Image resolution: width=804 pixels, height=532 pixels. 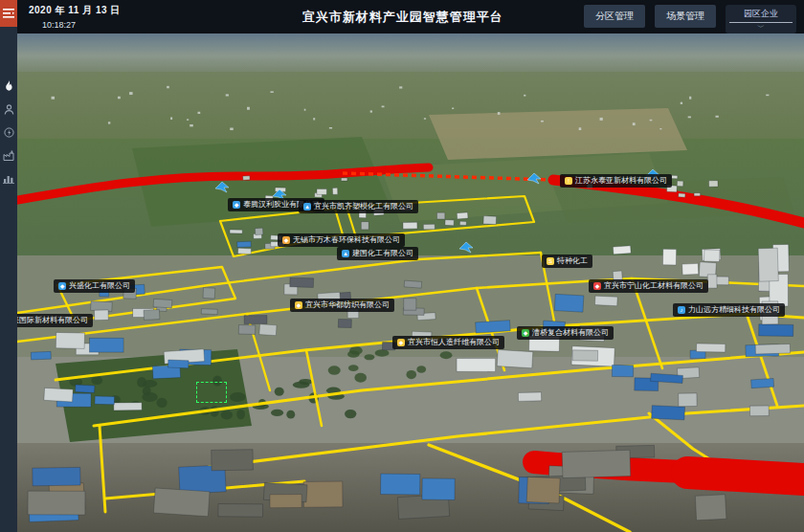 I want to click on map-company-label: ◆漕桥复合材料有限公司, so click(x=565, y=333).